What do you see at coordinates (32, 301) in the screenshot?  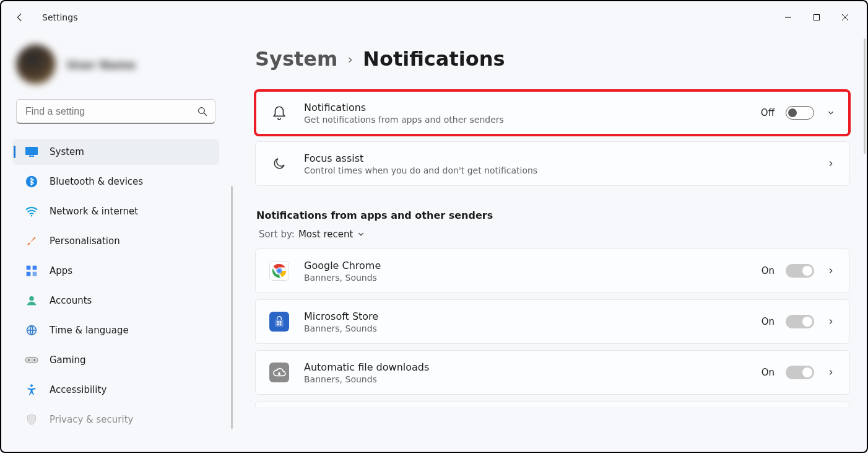 I see `person-icon` at bounding box center [32, 301].